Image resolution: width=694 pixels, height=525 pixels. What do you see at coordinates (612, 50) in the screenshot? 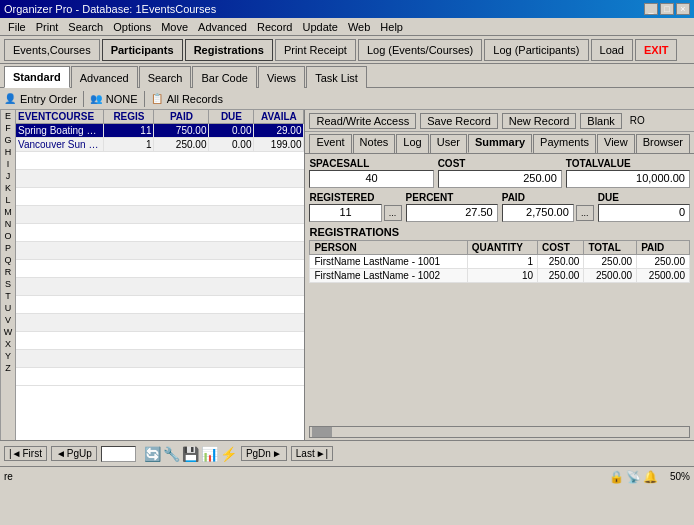
I see `btn-load: Load` at bounding box center [612, 50].